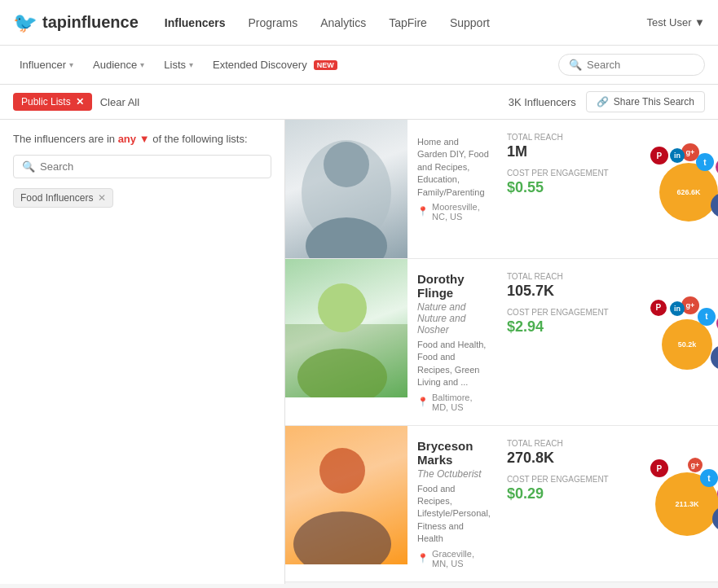 This screenshot has width=718, height=588. Describe the element at coordinates (90, 23) in the screenshot. I see `logo-text: tapinfluence` at that location.